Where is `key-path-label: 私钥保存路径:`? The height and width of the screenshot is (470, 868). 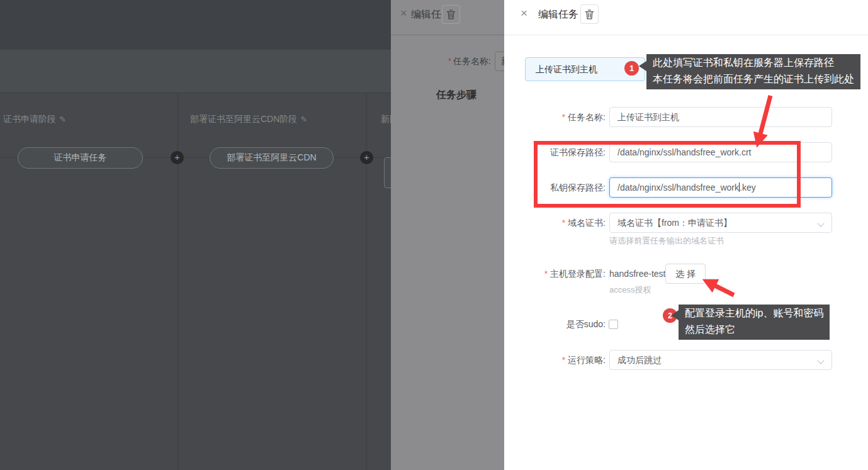 key-path-label: 私钥保存路径: is located at coordinates (555, 187).